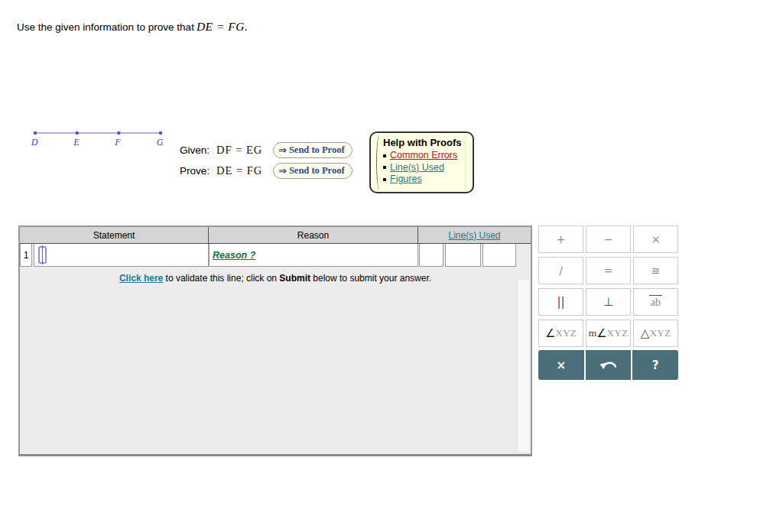 Image resolution: width=783 pixels, height=532 pixels. What do you see at coordinates (221, 278) in the screenshot?
I see `validate-text-mid: to validate this line; click on` at bounding box center [221, 278].